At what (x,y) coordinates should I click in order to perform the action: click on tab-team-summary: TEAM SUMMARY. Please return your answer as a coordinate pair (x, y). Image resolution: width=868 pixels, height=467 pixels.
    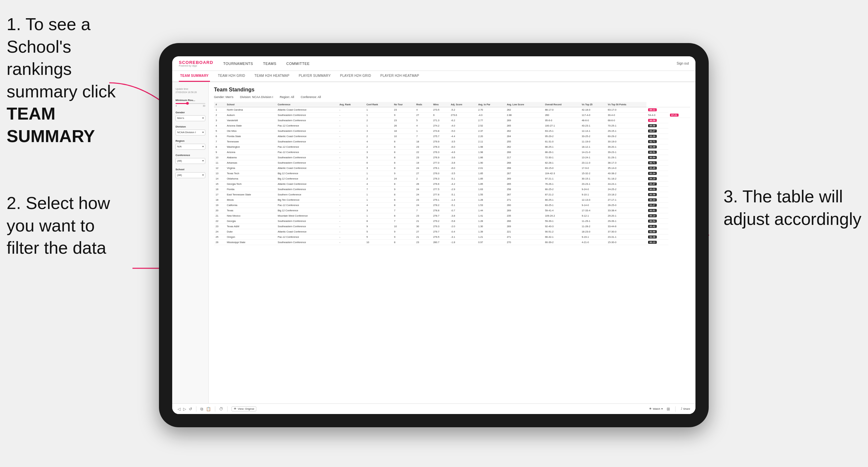
    Looking at the image, I should click on (194, 76).